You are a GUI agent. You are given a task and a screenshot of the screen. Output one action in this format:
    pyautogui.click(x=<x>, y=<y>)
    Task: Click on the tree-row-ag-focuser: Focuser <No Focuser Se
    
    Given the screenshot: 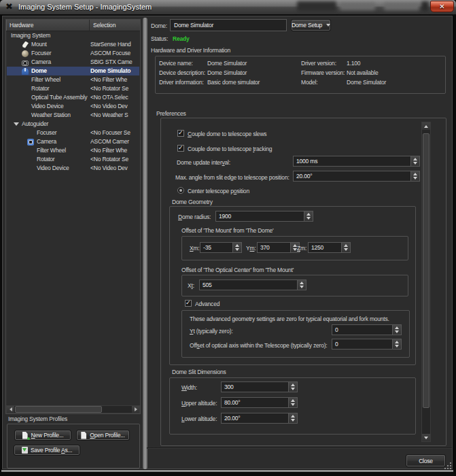 What is the action you would take?
    pyautogui.click(x=73, y=133)
    